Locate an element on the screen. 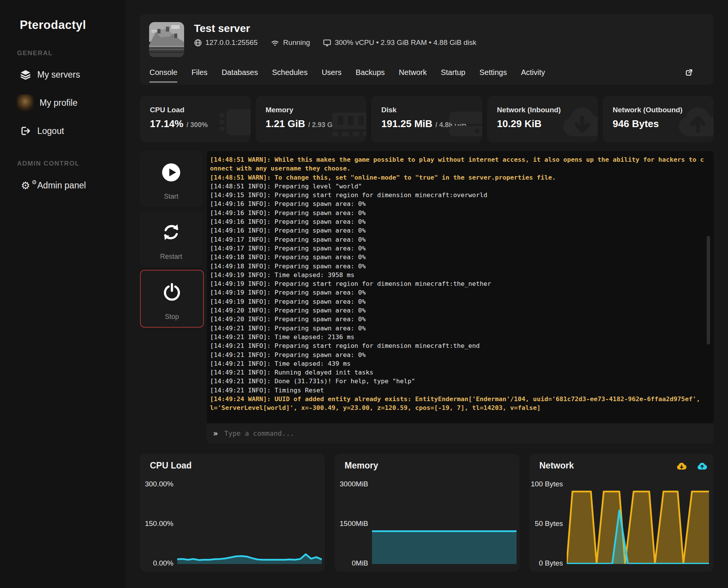 The height and width of the screenshot is (588, 728). sidebar-item-my-profile: My profile is located at coordinates (63, 103).